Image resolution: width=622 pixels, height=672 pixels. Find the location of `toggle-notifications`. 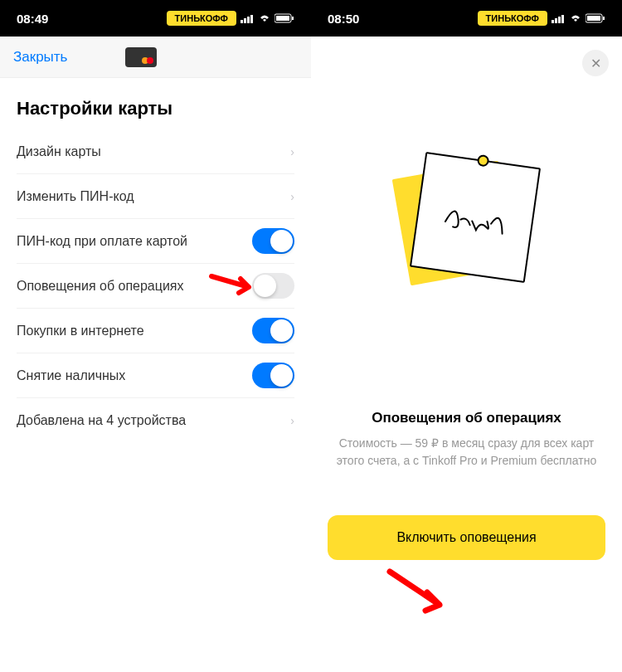

toggle-notifications is located at coordinates (274, 285).